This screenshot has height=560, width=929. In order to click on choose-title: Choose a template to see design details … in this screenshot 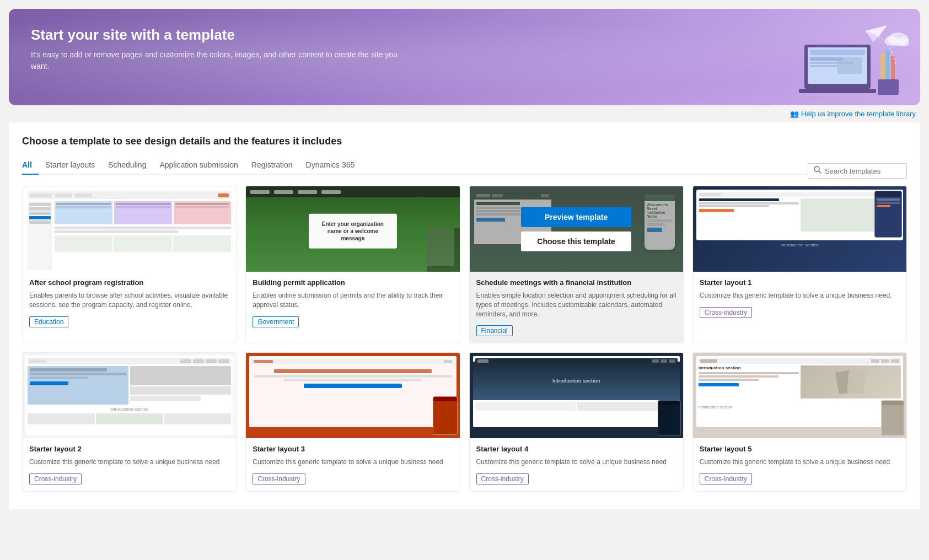, I will do `click(464, 141)`.